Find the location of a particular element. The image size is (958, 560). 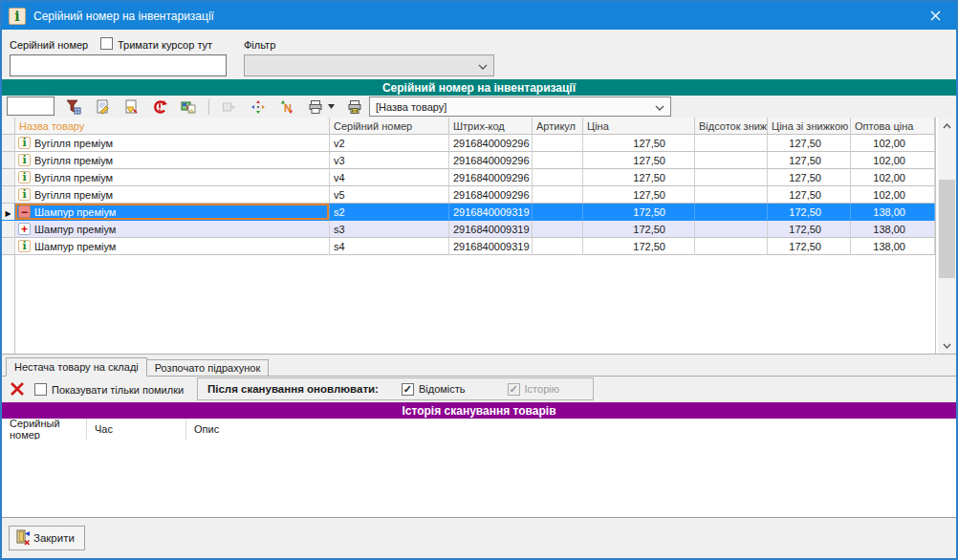

column-header-wholesale: Оптова ціна is located at coordinates (893, 126).